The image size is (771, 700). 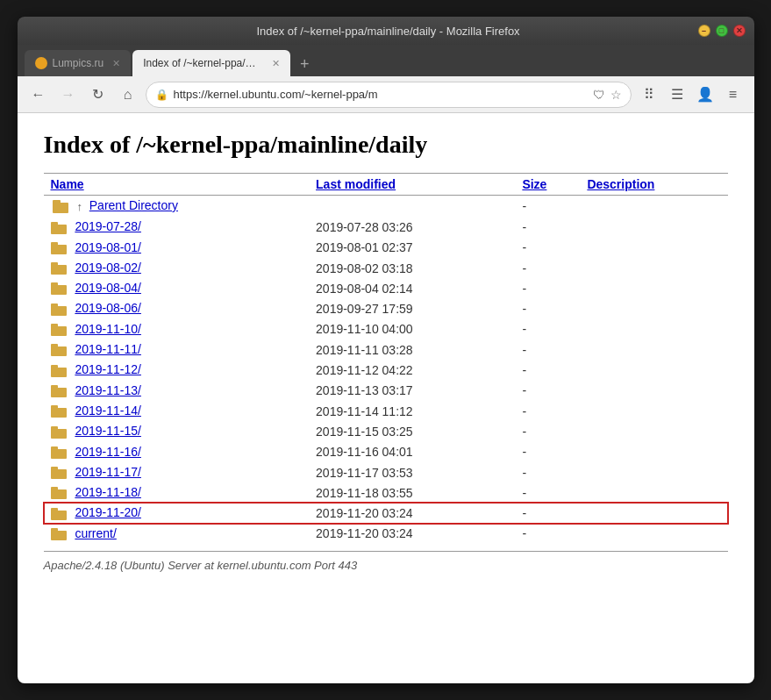 What do you see at coordinates (621, 184) in the screenshot?
I see `sort-desc-link: Description` at bounding box center [621, 184].